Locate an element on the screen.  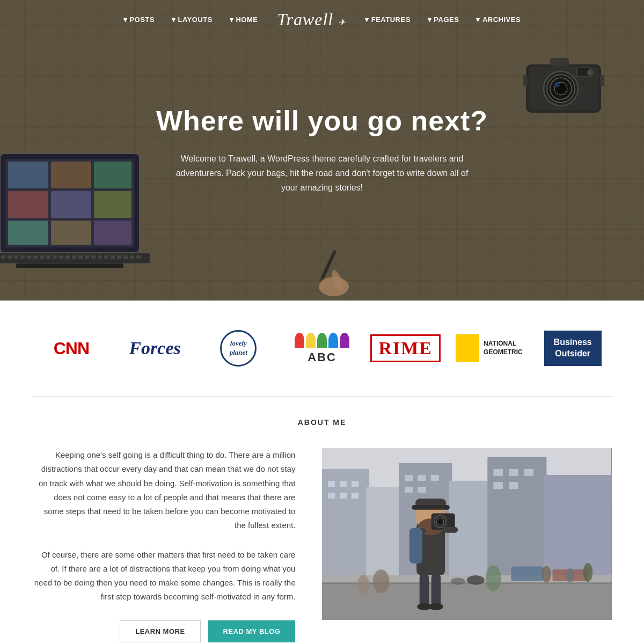
hero-subtitle: Welcome to Trawell, a WordPress theme ca… is located at coordinates (322, 173).